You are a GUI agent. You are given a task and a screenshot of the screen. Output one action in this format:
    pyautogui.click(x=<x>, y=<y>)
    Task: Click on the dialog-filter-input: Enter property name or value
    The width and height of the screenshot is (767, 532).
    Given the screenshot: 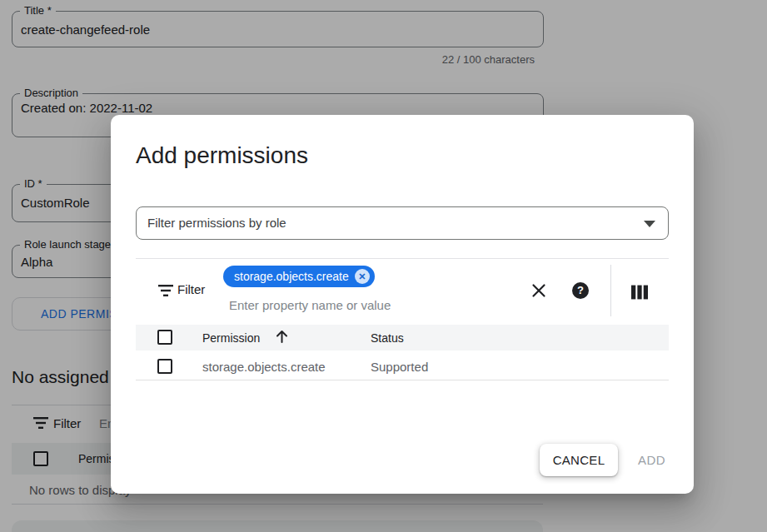 What is the action you would take?
    pyautogui.click(x=310, y=305)
    